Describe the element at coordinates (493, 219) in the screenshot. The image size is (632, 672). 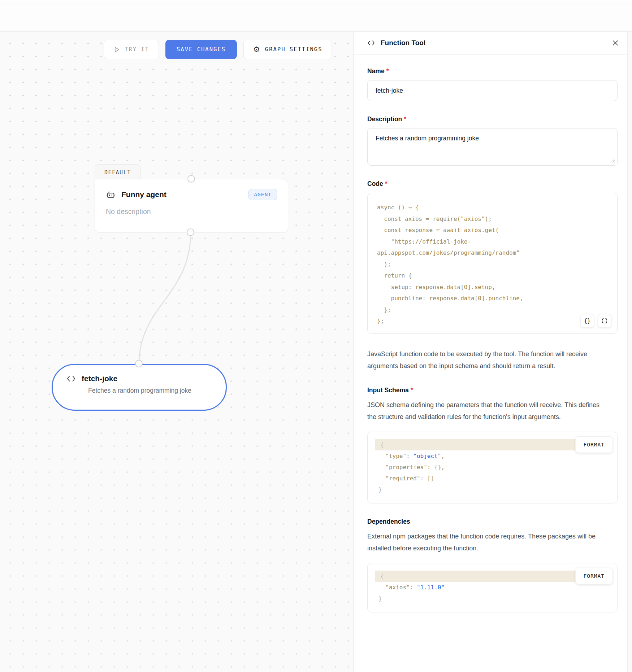
I see `code-line: const axios = require("axios");` at that location.